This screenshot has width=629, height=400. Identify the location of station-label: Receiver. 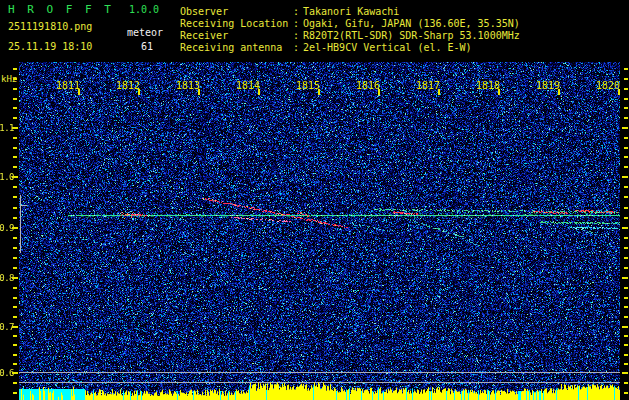
(236, 36).